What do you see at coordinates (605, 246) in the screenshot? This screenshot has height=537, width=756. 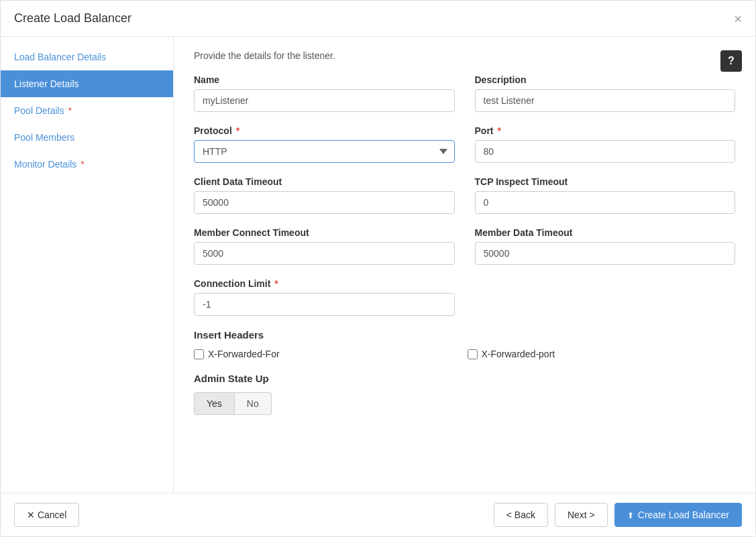 I see `member-data-timeout-group: Member Data Timeout` at bounding box center [605, 246].